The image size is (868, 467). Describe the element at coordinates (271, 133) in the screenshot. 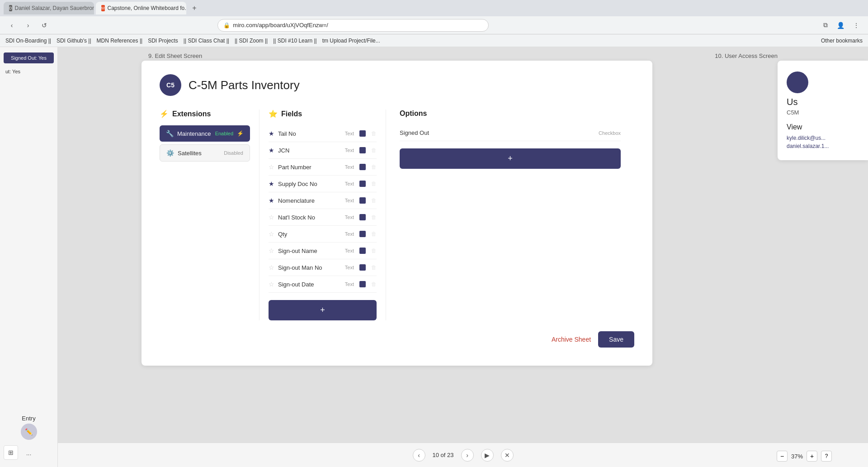

I see `field-star-0: ★` at that location.